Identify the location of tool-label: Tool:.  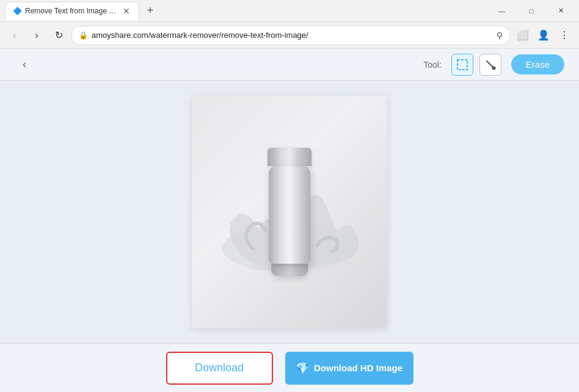
(432, 65).